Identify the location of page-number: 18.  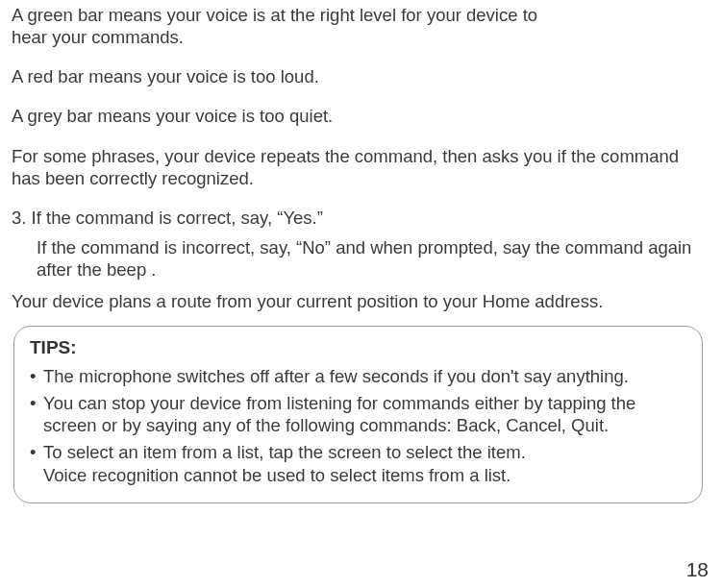
(698, 570).